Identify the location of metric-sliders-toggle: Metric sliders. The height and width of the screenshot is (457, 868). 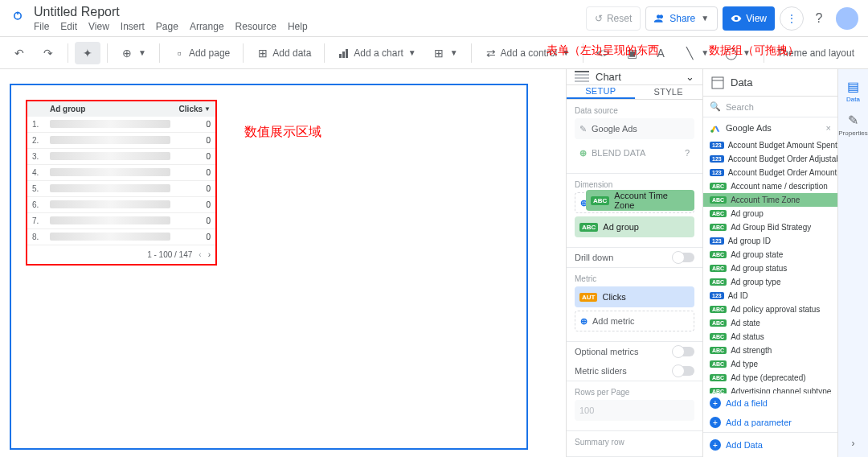
(635, 372).